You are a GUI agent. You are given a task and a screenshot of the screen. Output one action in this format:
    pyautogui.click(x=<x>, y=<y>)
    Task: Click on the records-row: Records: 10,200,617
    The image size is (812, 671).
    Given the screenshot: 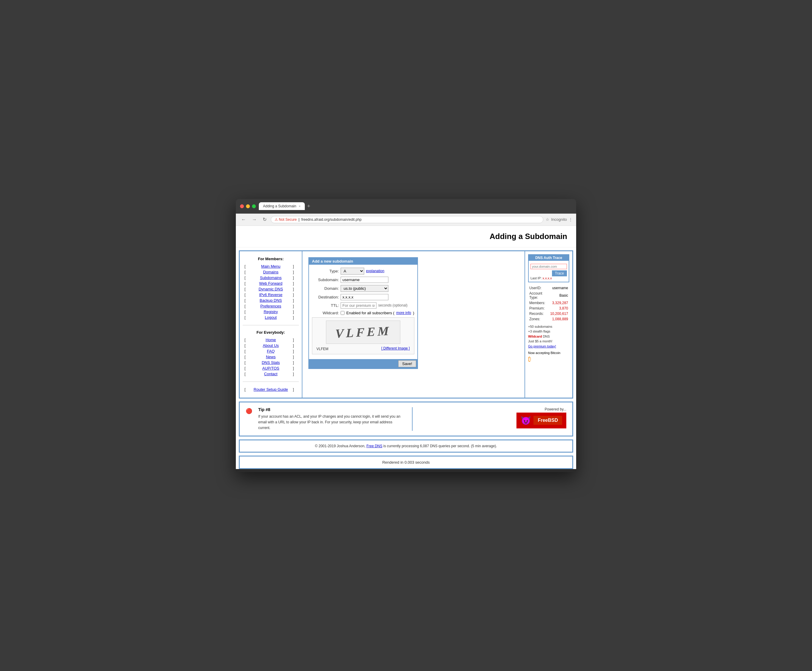 What is the action you would take?
    pyautogui.click(x=549, y=314)
    